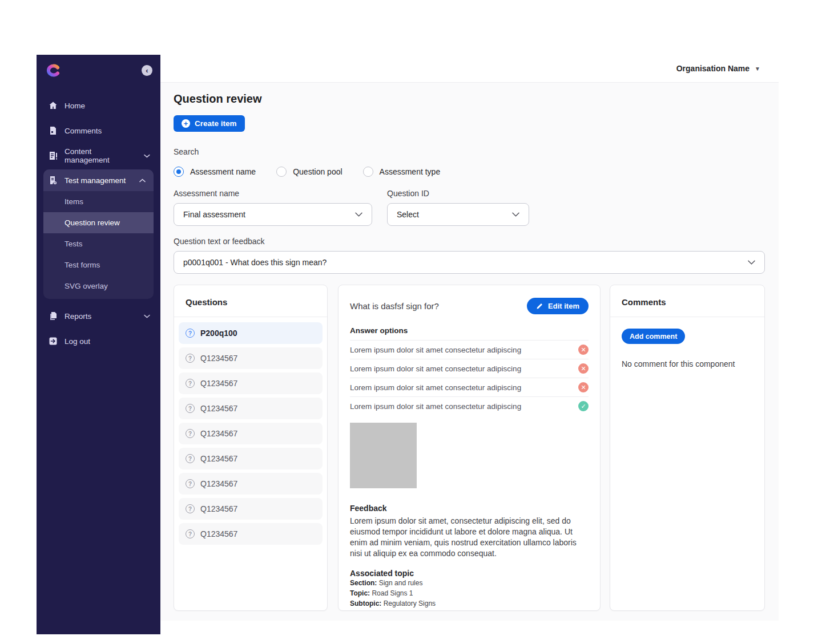 The height and width of the screenshot is (644, 822). Describe the element at coordinates (469, 583) in the screenshot. I see `section-line: Section: Sign and rules` at that location.